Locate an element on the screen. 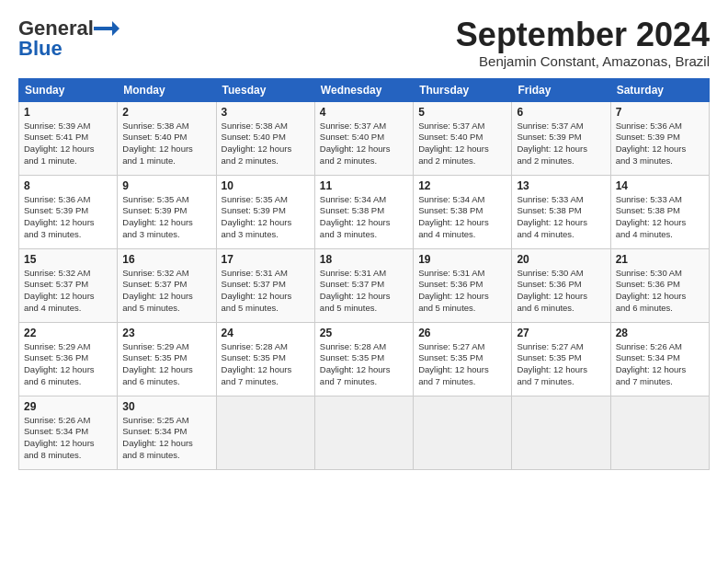 The width and height of the screenshot is (728, 563). day-number: 30 is located at coordinates (166, 407).